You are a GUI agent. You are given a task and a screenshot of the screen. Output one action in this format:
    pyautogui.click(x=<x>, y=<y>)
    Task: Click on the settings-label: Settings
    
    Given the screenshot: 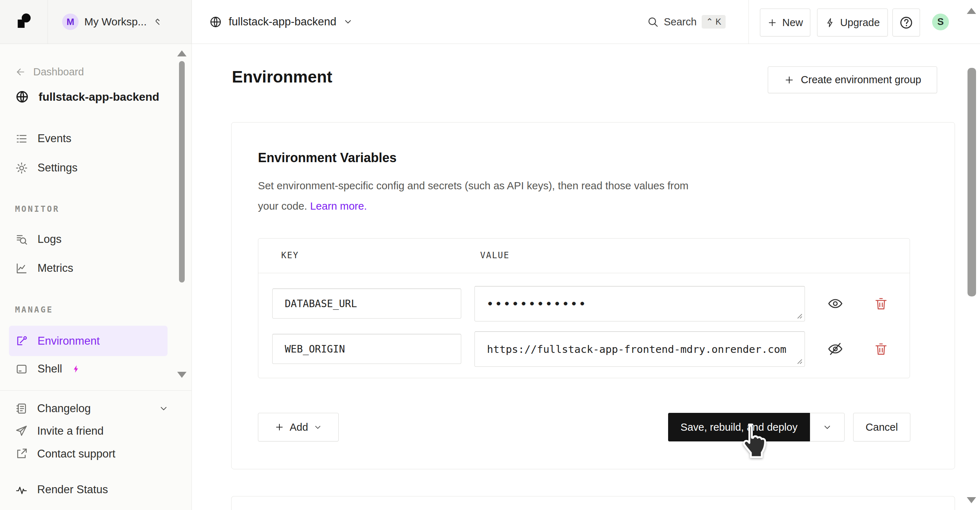 What is the action you would take?
    pyautogui.click(x=58, y=168)
    